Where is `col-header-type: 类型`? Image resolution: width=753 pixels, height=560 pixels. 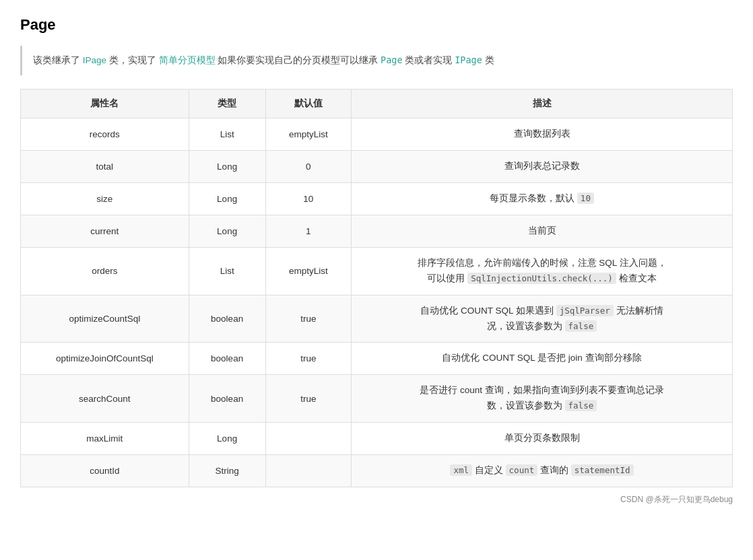 col-header-type: 类型 is located at coordinates (227, 104).